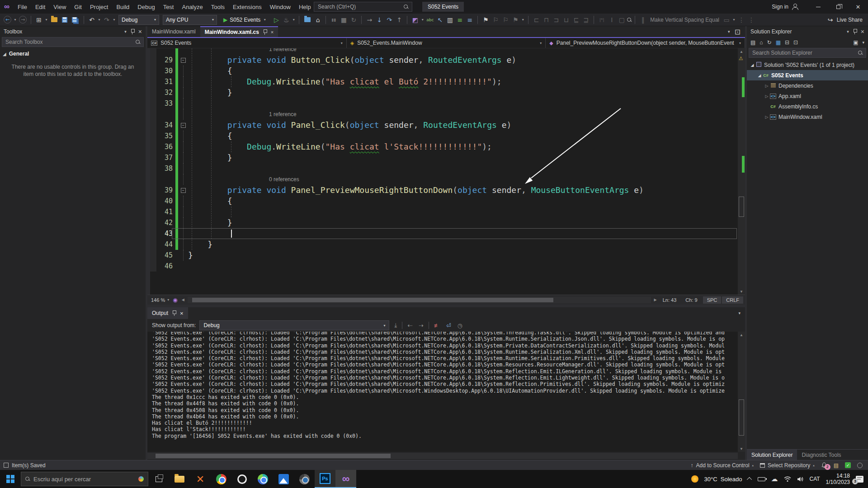 The width and height of the screenshot is (868, 488). What do you see at coordinates (39, 20) in the screenshot?
I see `new-project-icon: ⊞` at bounding box center [39, 20].